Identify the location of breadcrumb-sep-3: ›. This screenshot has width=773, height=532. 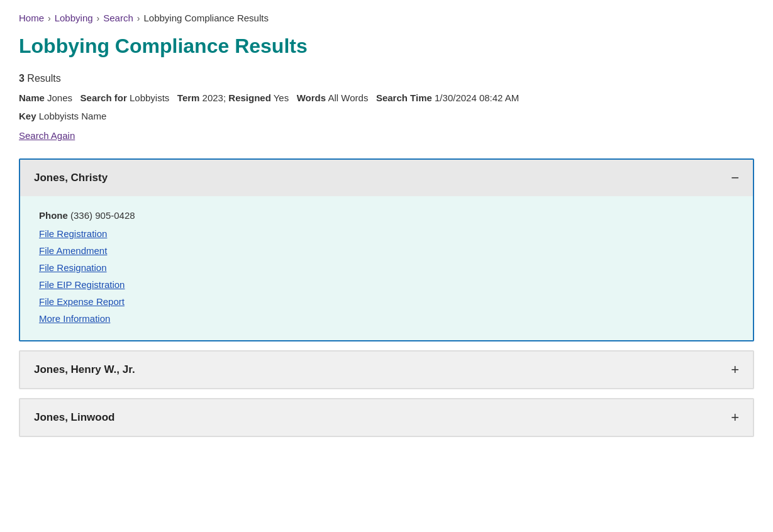
(138, 18).